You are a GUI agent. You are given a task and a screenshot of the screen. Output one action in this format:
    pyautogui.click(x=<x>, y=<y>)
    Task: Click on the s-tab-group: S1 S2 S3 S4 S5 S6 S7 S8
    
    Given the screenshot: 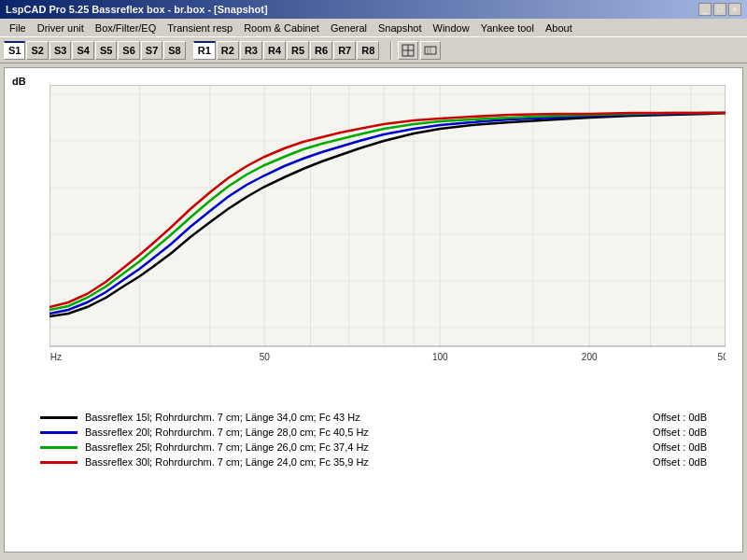 What is the action you would take?
    pyautogui.click(x=95, y=50)
    